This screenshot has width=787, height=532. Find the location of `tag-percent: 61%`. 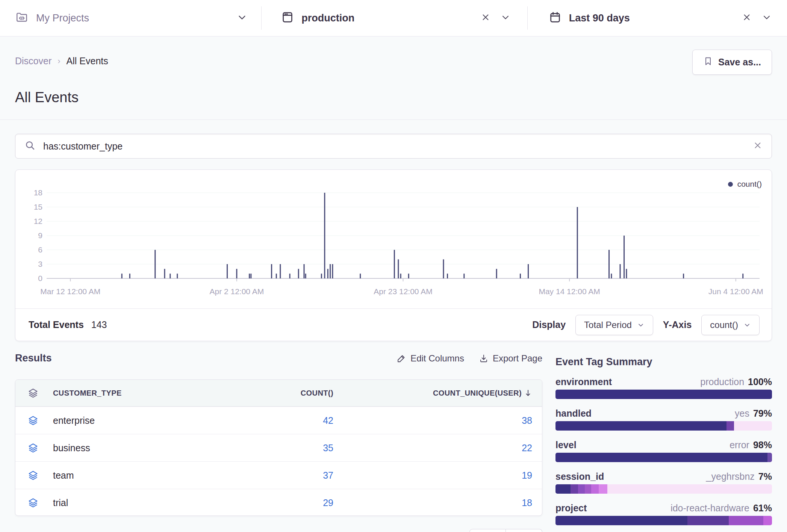

tag-percent: 61% is located at coordinates (763, 508).